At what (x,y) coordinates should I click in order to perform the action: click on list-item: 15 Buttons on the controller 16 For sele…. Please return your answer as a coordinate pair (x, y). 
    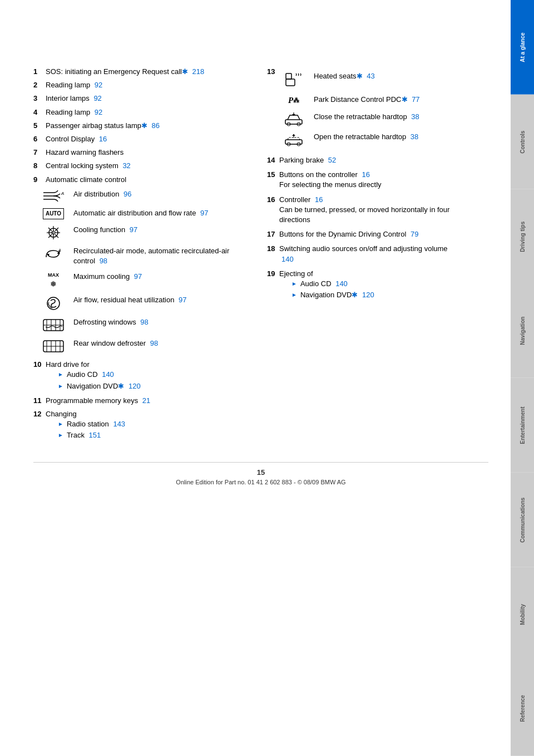
    Looking at the image, I should click on (362, 180).